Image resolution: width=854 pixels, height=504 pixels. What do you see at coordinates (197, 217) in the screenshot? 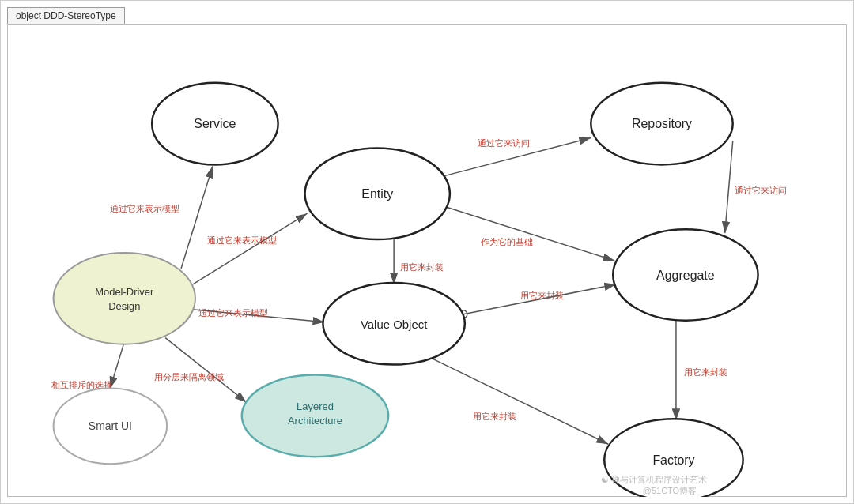
I see `line-model-service` at bounding box center [197, 217].